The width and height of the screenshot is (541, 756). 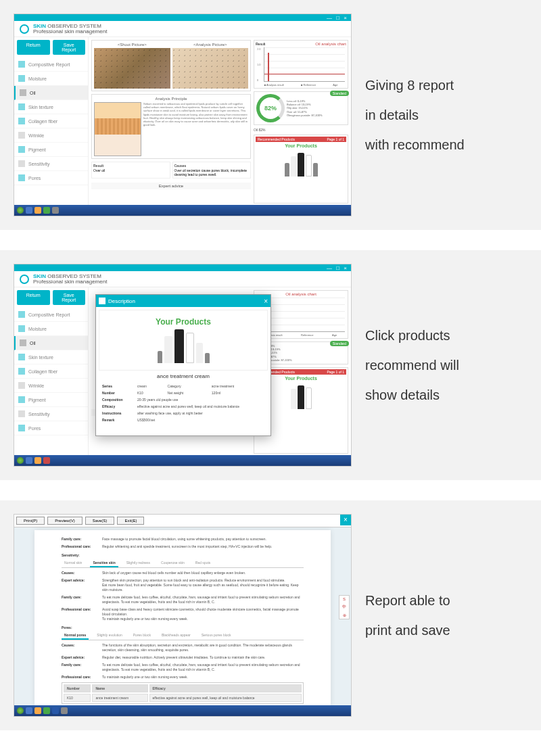 What do you see at coordinates (183, 18) in the screenshot?
I see `window-titlebar: — □ ×` at bounding box center [183, 18].